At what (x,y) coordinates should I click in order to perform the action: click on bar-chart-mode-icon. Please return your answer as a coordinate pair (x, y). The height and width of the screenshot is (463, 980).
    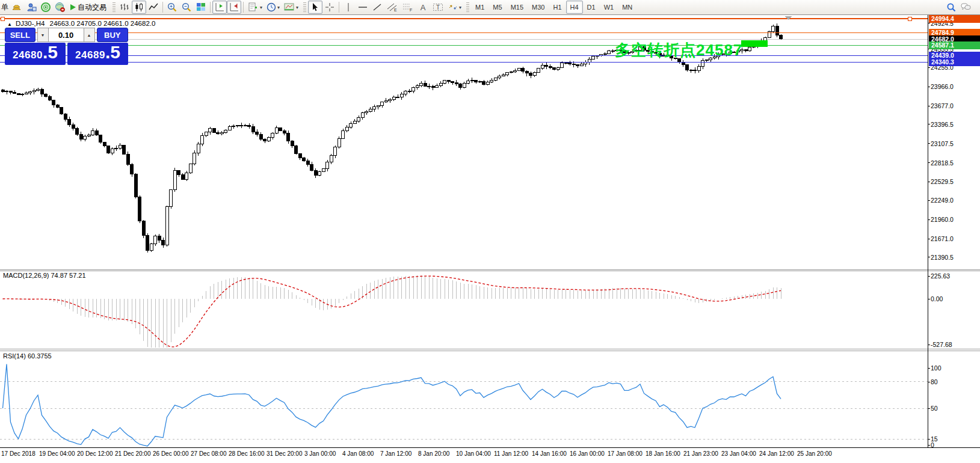
    Looking at the image, I should click on (125, 7).